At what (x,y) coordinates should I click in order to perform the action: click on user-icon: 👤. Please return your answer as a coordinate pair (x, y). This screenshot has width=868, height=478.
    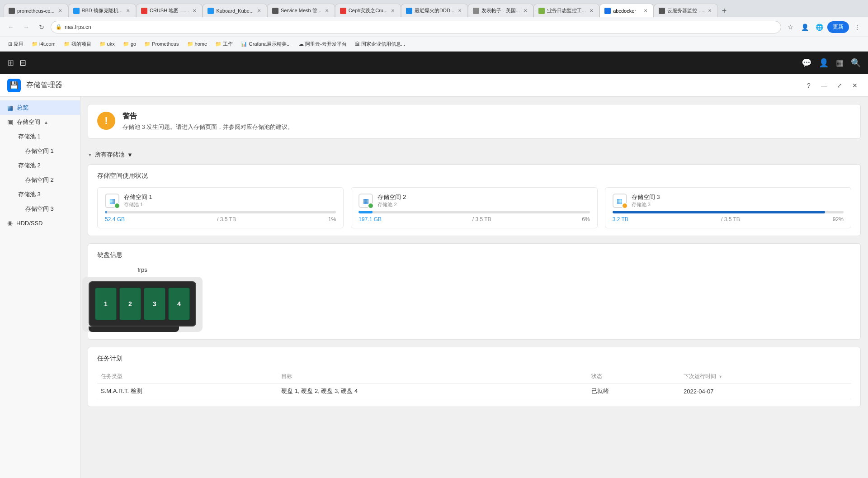
    Looking at the image, I should click on (824, 63).